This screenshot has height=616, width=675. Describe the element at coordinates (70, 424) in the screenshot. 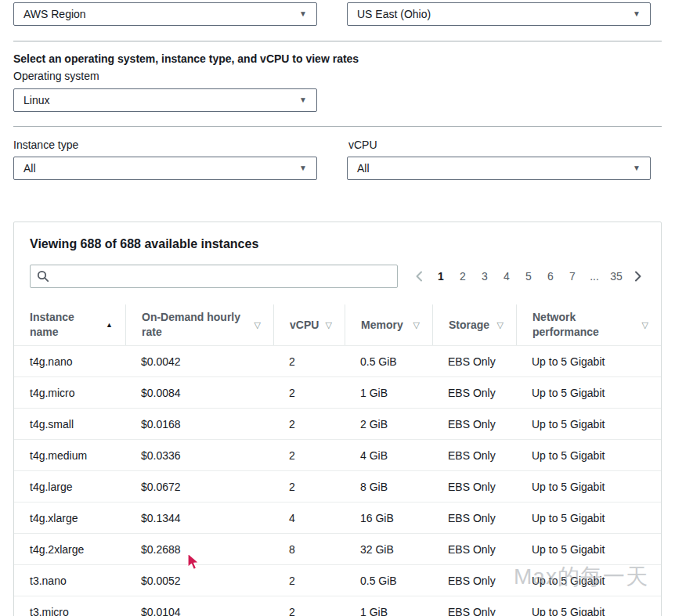

I see `table-cell: t4g.small` at that location.